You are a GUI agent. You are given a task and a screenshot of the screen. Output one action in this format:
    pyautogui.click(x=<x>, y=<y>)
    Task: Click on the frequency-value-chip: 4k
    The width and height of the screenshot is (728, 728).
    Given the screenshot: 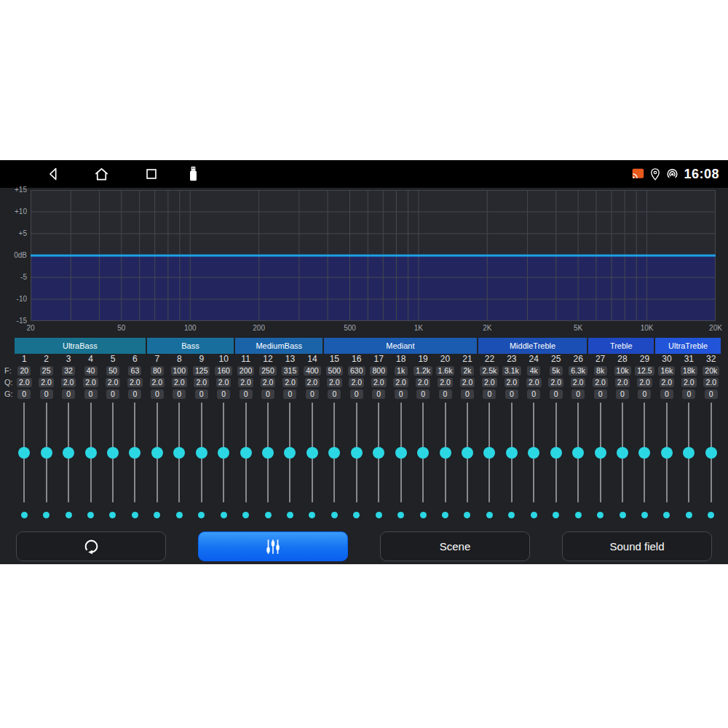 What is the action you would take?
    pyautogui.click(x=534, y=371)
    